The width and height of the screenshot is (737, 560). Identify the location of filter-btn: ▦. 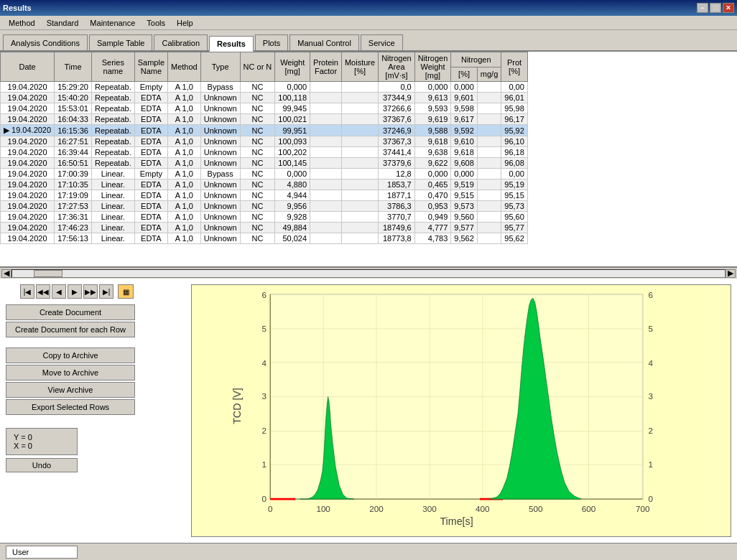
(126, 291).